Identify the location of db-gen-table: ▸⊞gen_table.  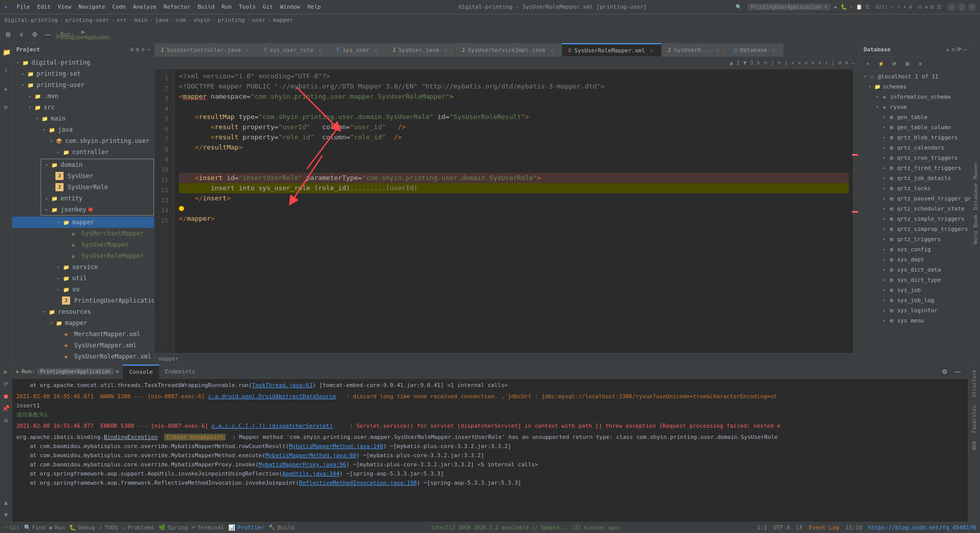
(915, 117).